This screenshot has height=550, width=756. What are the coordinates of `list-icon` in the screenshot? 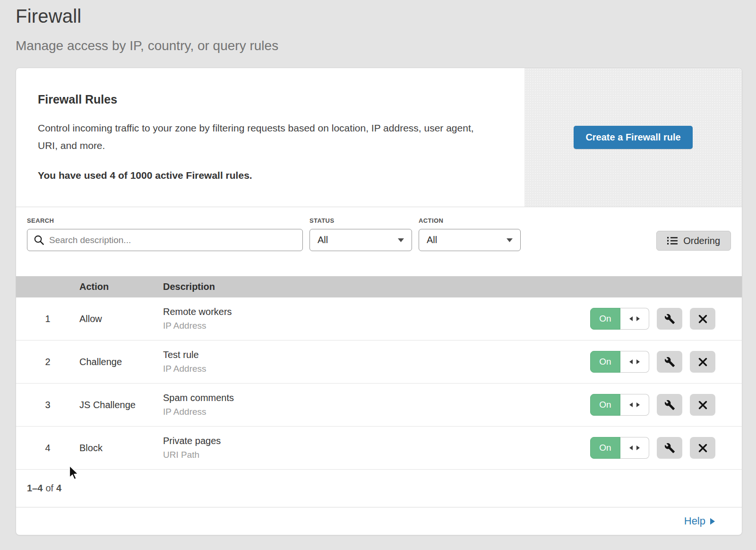 It's located at (672, 241).